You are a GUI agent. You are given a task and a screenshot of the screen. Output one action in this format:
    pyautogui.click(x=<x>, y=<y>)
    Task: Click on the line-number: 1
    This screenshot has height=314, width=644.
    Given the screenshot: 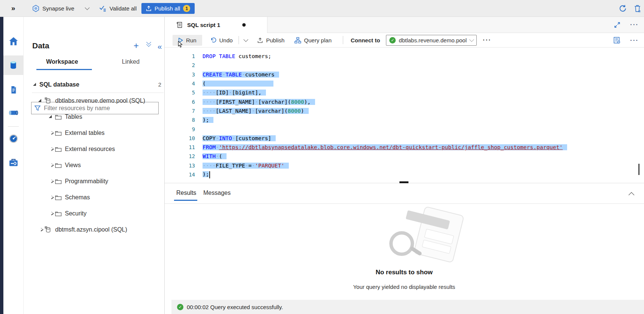 What is the action you would take?
    pyautogui.click(x=180, y=56)
    